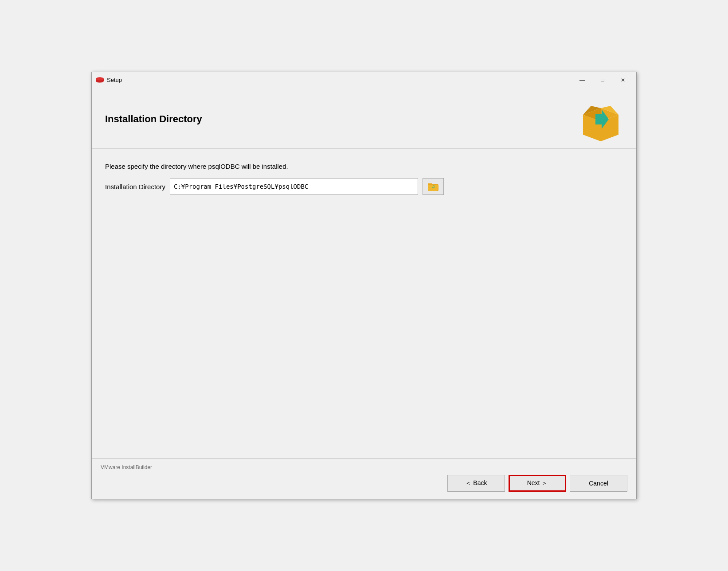 The width and height of the screenshot is (728, 571). Describe the element at coordinates (340, 80) in the screenshot. I see `window-title: Setup` at that location.